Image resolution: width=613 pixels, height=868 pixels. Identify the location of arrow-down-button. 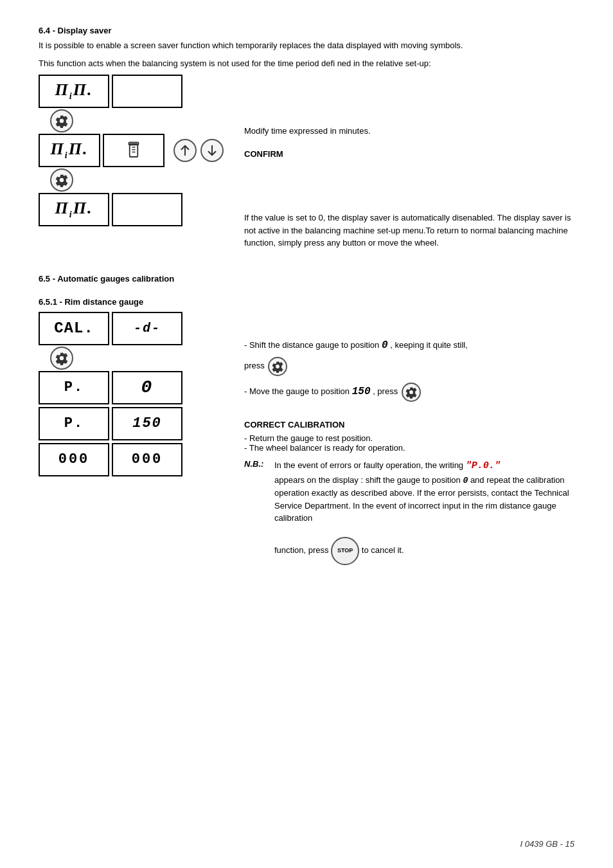
(212, 150).